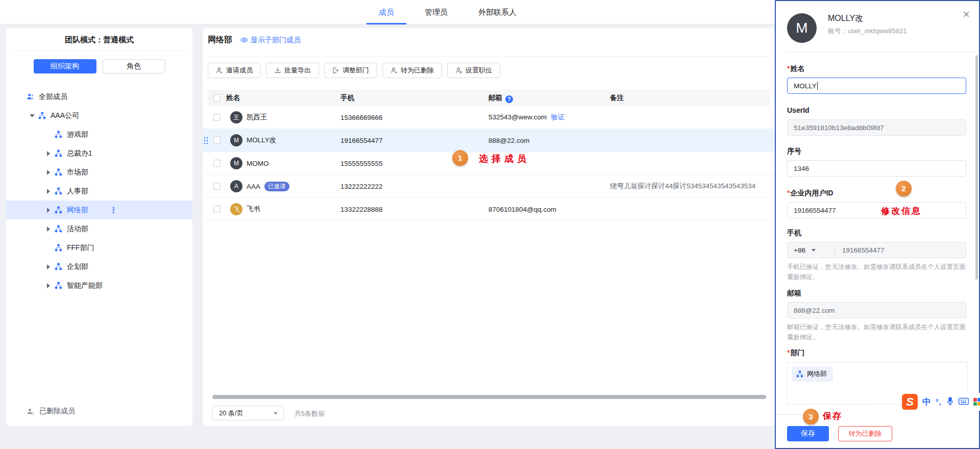 This screenshot has width=980, height=449. Describe the element at coordinates (489, 397) in the screenshot. I see `horizontal-scrollbar` at that location.